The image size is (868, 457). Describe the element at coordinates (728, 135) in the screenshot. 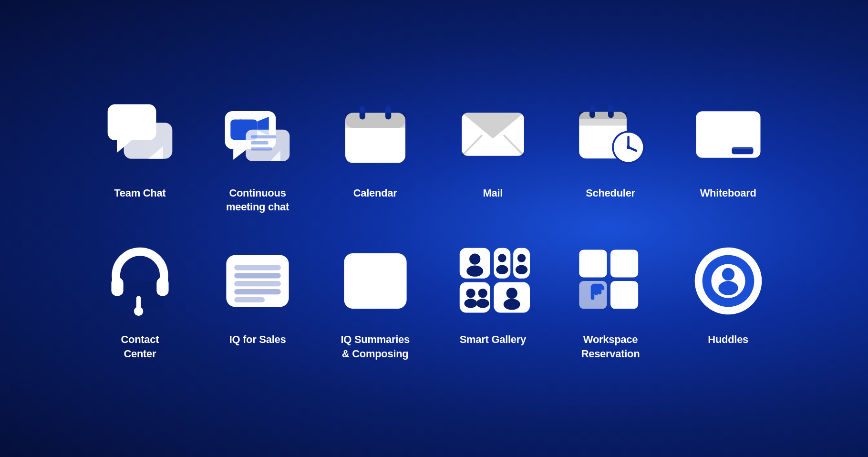

I see `whiteboard-icon` at that location.